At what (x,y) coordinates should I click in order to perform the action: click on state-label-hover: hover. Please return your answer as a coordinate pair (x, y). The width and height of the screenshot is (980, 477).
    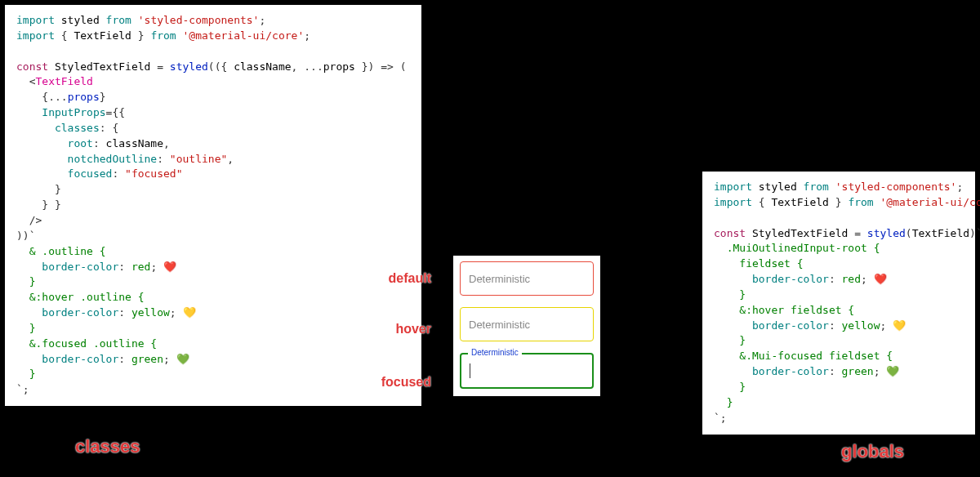
    Looking at the image, I should click on (399, 329).